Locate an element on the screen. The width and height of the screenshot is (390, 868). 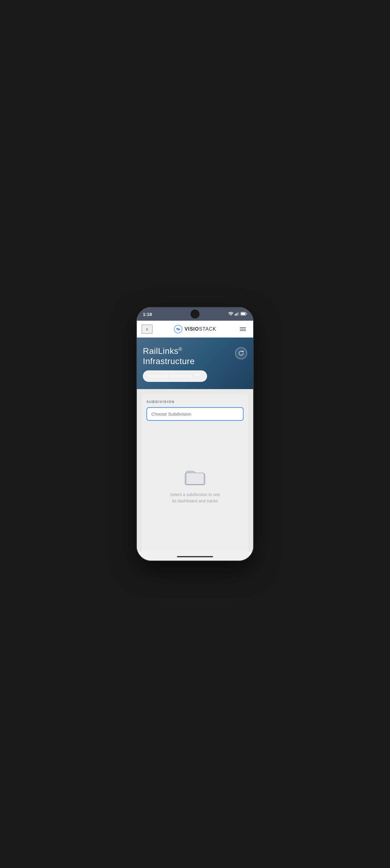
status-time: 1:18 is located at coordinates (148, 314).